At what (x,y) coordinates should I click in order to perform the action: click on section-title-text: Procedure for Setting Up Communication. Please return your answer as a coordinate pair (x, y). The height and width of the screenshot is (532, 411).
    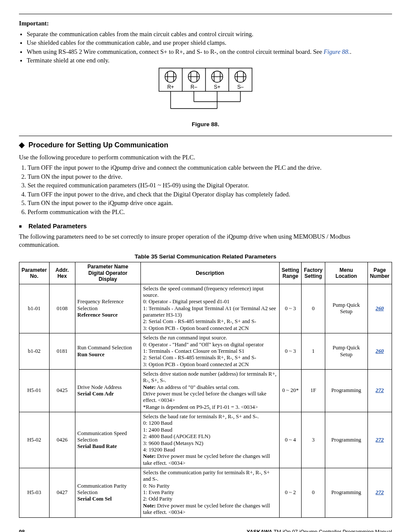
    Looking at the image, I should click on (98, 145).